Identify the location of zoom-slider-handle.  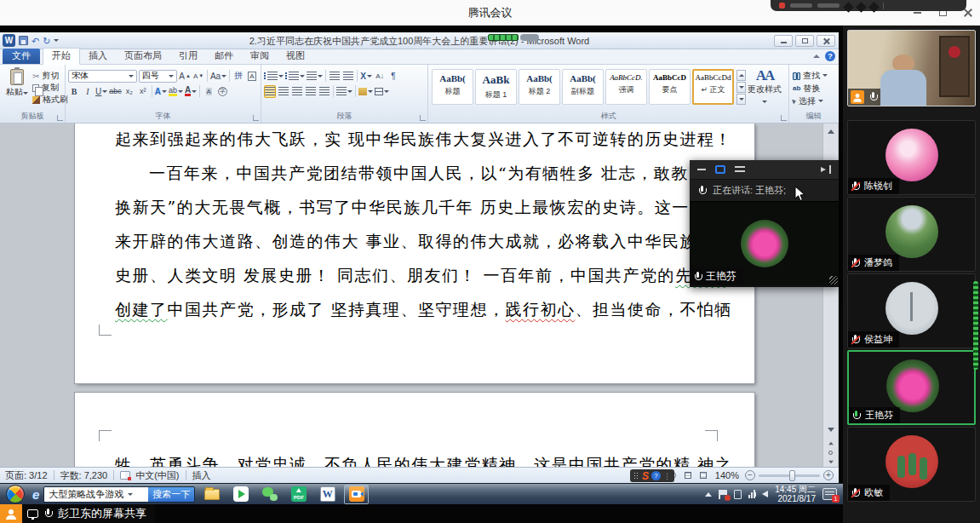
(792, 475).